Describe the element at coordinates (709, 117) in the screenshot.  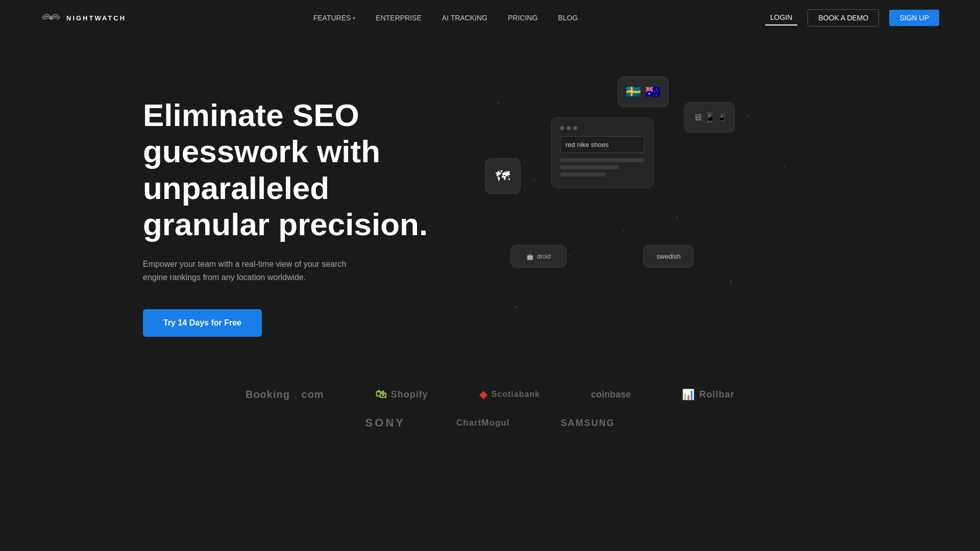
I see `devices-card: 🖥 📱 📱` at that location.